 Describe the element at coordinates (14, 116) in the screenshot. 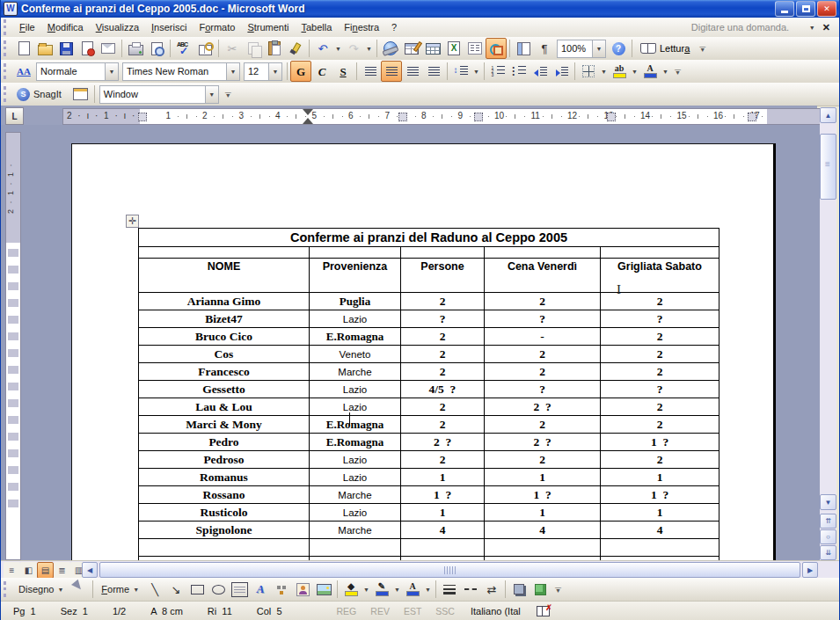

I see `tab-selector: L` at that location.